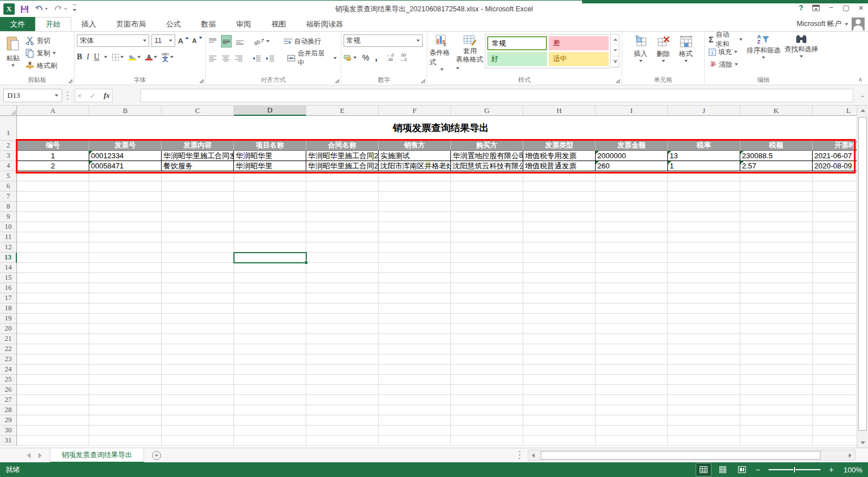  What do you see at coordinates (53, 176) in the screenshot?
I see `cell-a5` at bounding box center [53, 176].